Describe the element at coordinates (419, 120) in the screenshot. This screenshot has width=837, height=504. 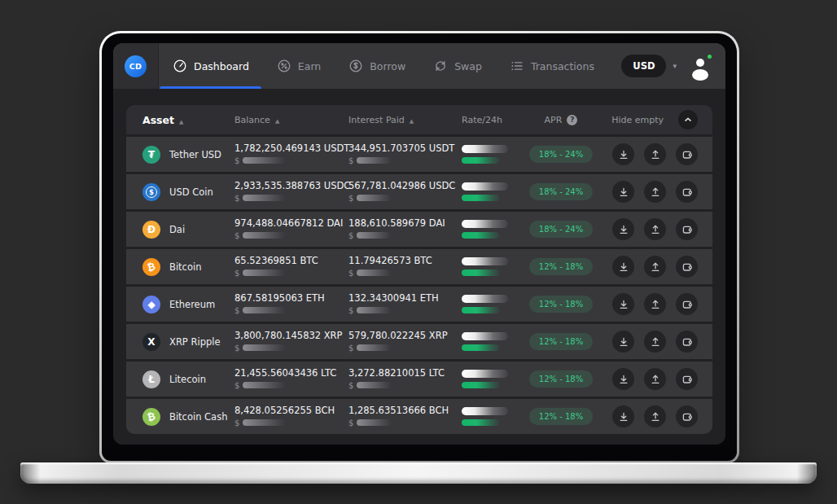
I see `table-header-row: Asset▲ Balance▲ Interest Paid▲ Rate/24h` at that location.